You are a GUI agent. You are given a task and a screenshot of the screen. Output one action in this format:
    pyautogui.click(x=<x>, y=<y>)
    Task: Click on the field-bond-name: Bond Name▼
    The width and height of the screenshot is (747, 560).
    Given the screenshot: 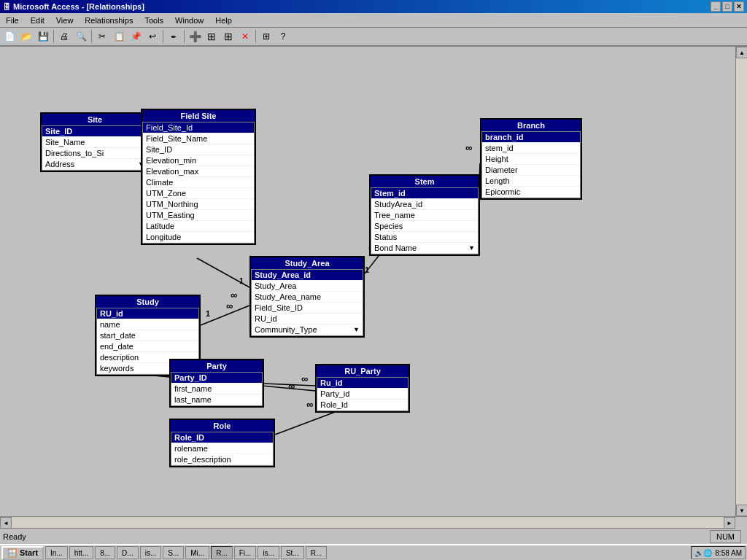 What is the action you would take?
    pyautogui.click(x=425, y=248)
    